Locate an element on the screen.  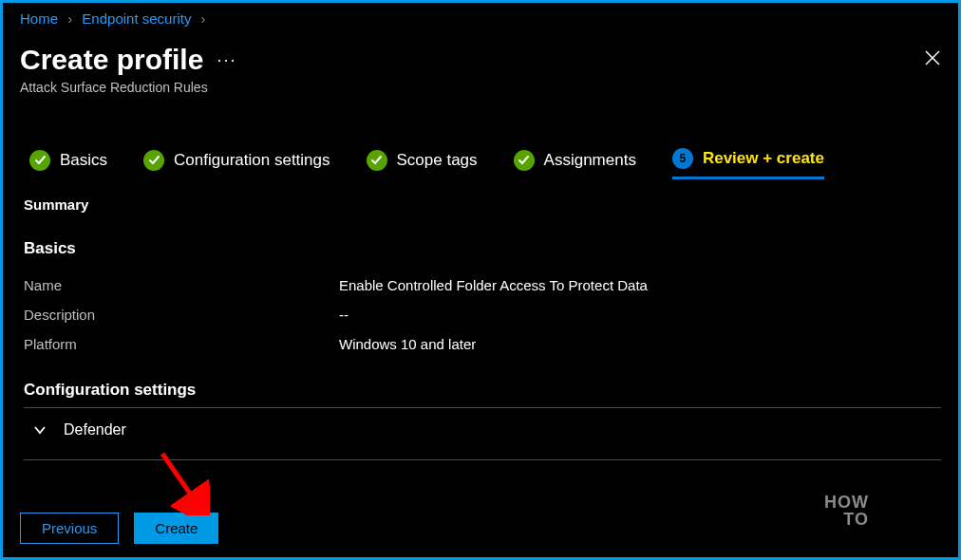
step-assignments: Assignments is located at coordinates (575, 164).